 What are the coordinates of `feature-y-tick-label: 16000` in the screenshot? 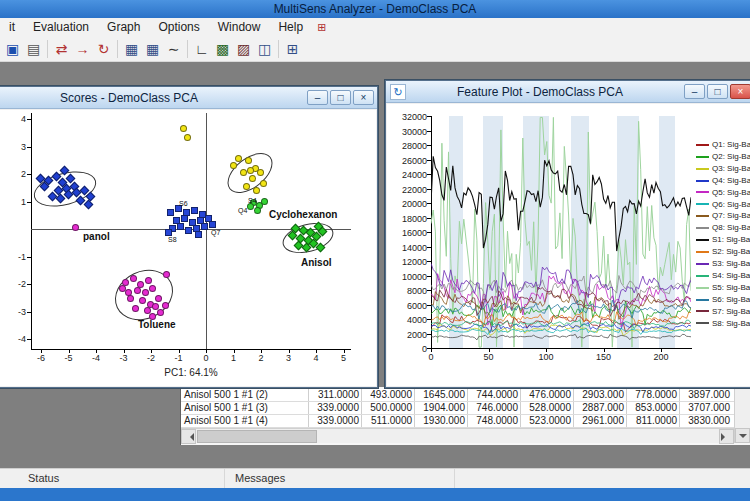 It's located at (408, 233).